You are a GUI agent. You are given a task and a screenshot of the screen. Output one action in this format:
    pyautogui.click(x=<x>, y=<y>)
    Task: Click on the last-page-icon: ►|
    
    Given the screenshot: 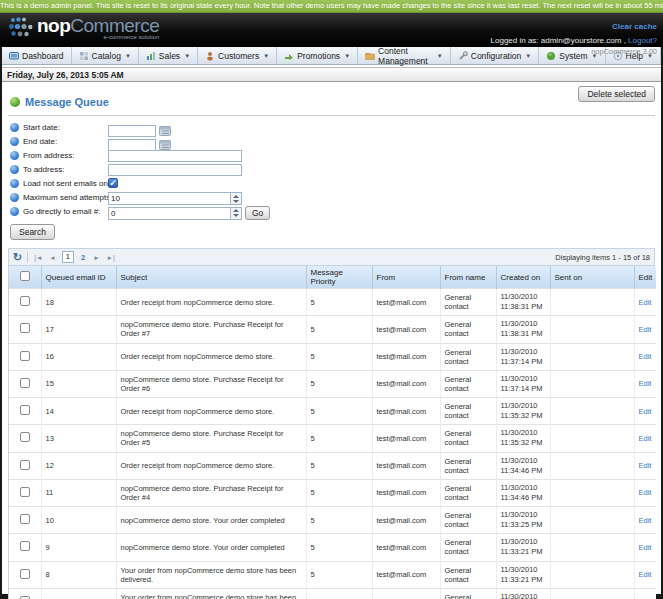 What is the action you would take?
    pyautogui.click(x=111, y=258)
    